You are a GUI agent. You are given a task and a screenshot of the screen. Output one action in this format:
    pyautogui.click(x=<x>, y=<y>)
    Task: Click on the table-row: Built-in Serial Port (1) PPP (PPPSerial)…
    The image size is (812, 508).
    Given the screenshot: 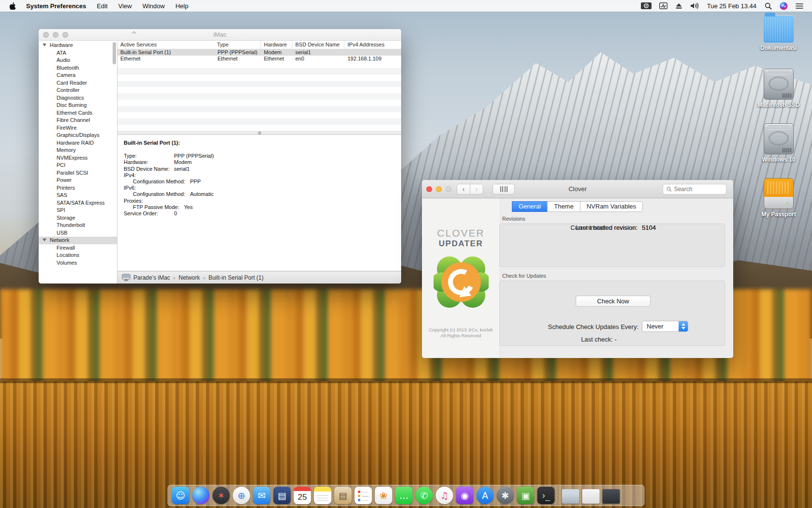 What is the action you would take?
    pyautogui.click(x=259, y=52)
    